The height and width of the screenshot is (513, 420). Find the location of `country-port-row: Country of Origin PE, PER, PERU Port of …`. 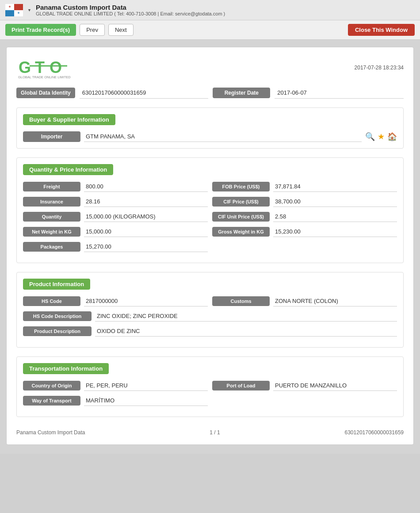

country-port-row: Country of Origin PE, PER, PERU Port of … is located at coordinates (210, 386).